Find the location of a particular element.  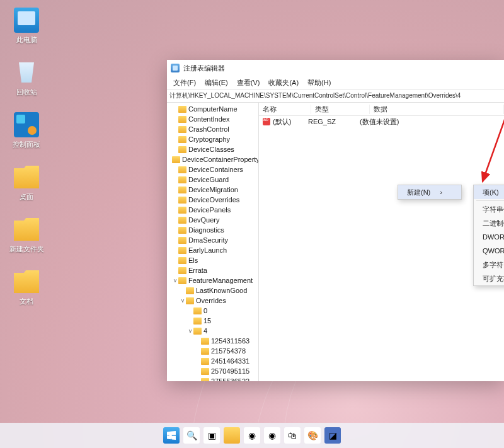

icon-label: 控制面板 is located at coordinates (26, 145).